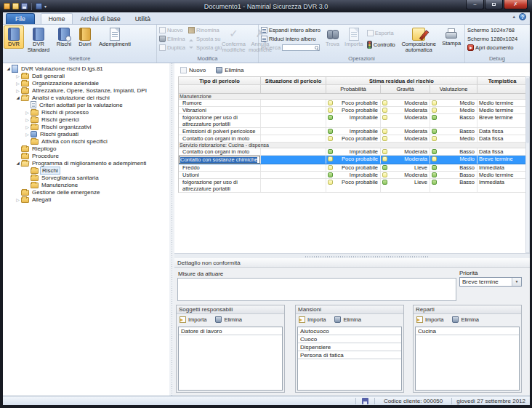 Image resolution: width=532 pixels, height=408 pixels. I want to click on table-row: Emissioni di polveri pericoloseImprobabi…, so click(352, 132).